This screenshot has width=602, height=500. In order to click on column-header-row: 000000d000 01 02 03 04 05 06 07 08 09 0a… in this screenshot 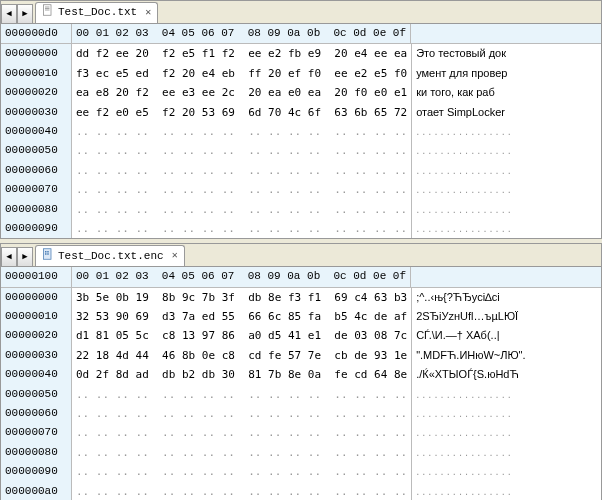, I will do `click(301, 34)`.